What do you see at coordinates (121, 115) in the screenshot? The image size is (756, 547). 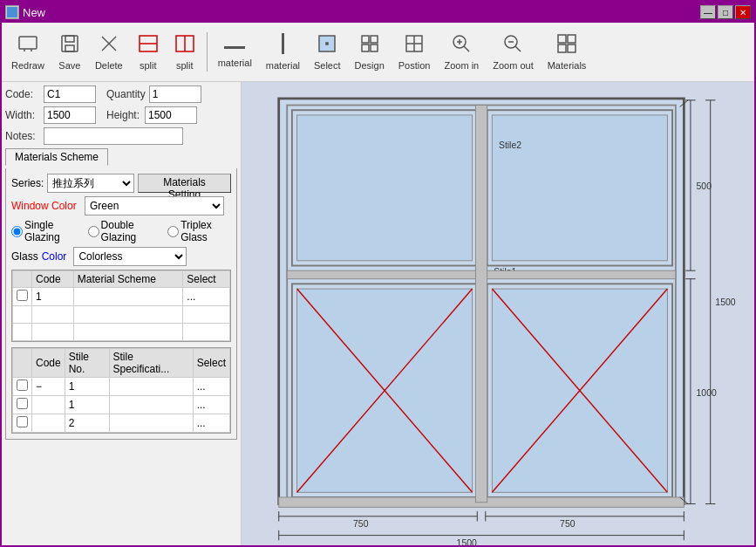 I see `dimensions-row: Width: Height:` at bounding box center [121, 115].